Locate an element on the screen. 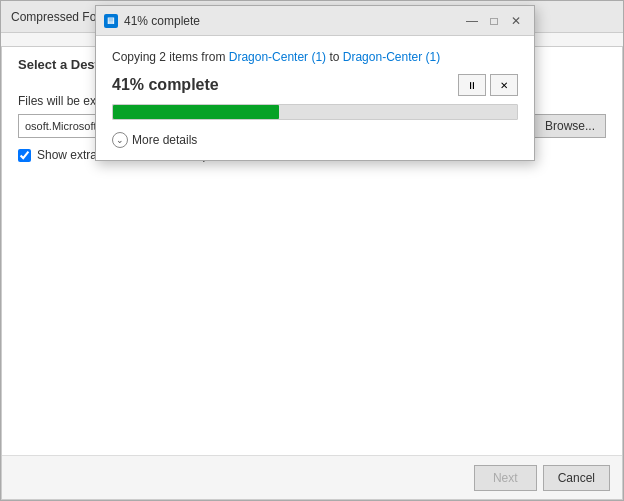 The width and height of the screenshot is (624, 501). progress-percent-label: 41% complete is located at coordinates (166, 85).